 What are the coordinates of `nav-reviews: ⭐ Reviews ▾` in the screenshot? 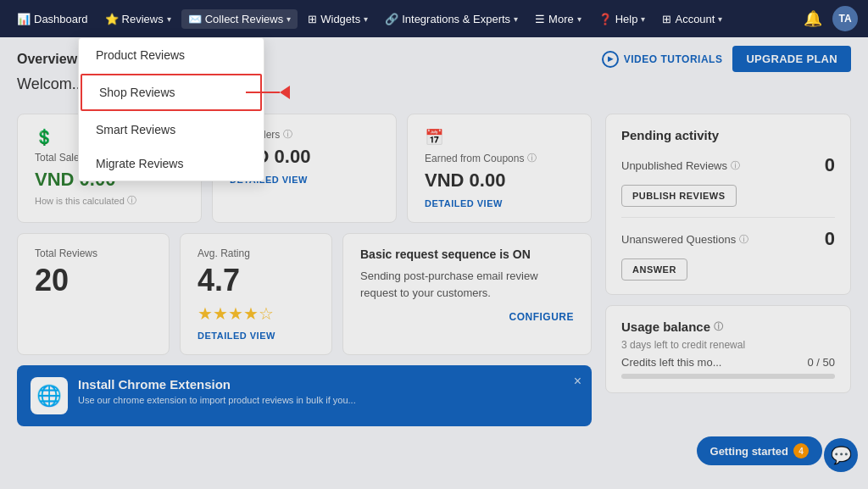 It's located at (138, 19).